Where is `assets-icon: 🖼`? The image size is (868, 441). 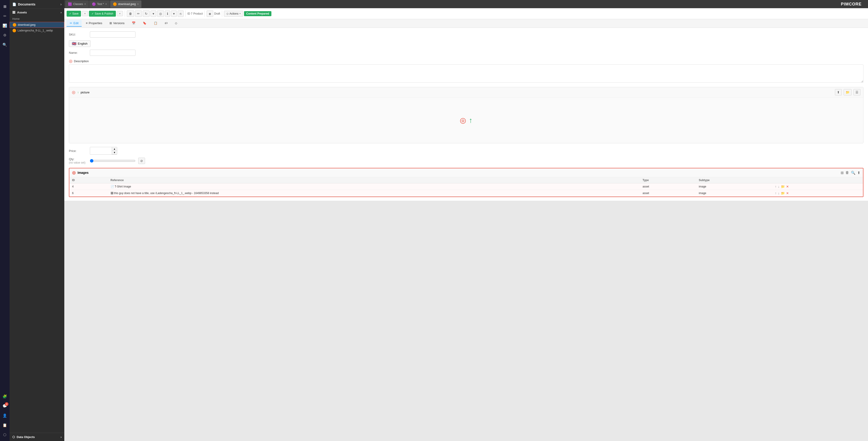 assets-icon: 🖼 is located at coordinates (14, 12).